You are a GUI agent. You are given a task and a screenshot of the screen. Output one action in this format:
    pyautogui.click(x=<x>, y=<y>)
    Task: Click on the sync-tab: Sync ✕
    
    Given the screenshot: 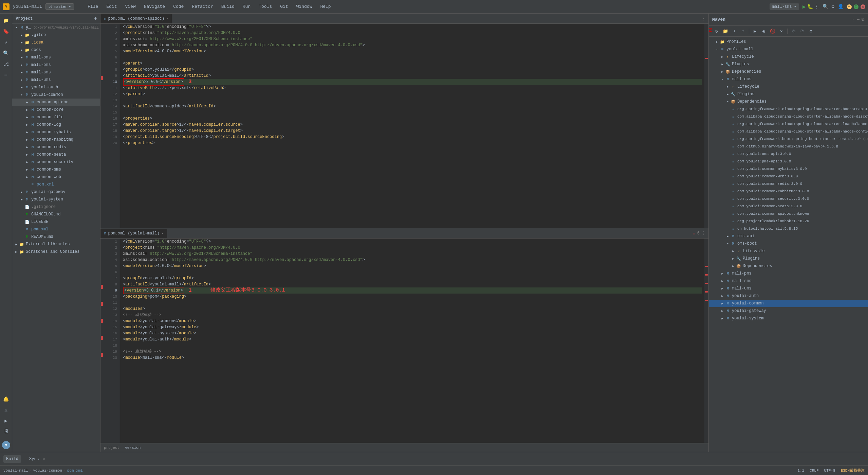 What is the action you would take?
    pyautogui.click(x=37, y=459)
    